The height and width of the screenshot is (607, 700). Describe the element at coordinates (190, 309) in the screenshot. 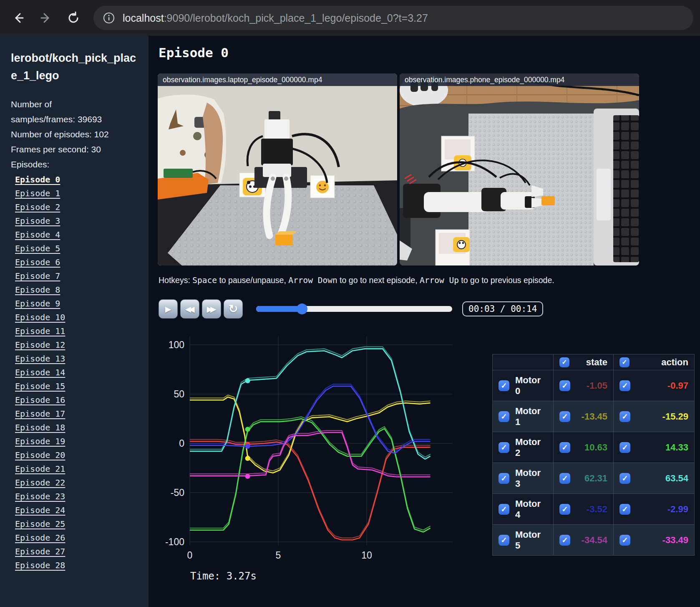

I see `rewind-button: ◀◀` at that location.